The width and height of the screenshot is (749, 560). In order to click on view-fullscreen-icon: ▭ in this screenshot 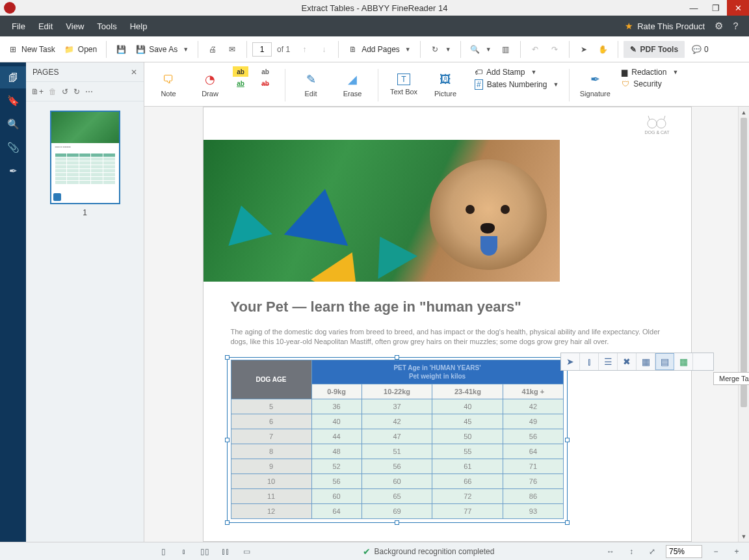, I will do `click(246, 552)`.